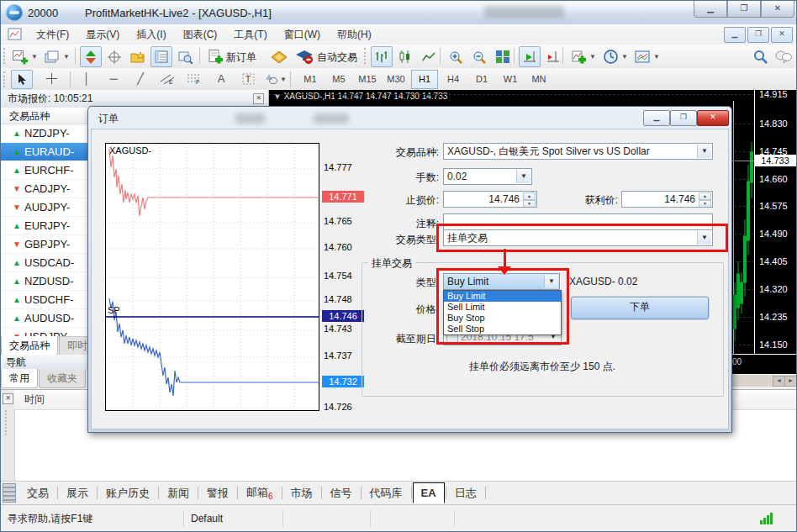  Describe the element at coordinates (248, 79) in the screenshot. I see `text-label-tool-button: T` at that location.